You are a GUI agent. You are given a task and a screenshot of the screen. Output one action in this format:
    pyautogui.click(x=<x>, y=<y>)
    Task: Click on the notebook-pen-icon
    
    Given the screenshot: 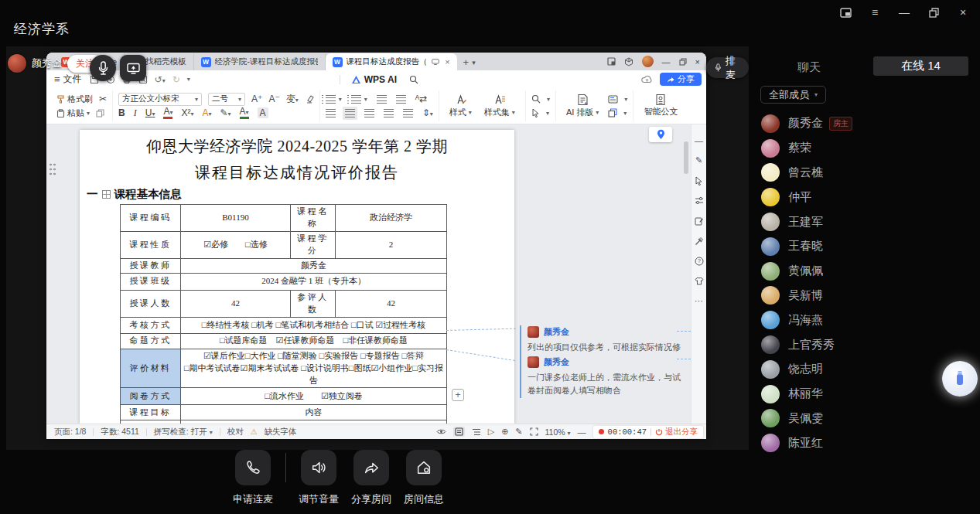 What is the action you would take?
    pyautogui.click(x=699, y=221)
    